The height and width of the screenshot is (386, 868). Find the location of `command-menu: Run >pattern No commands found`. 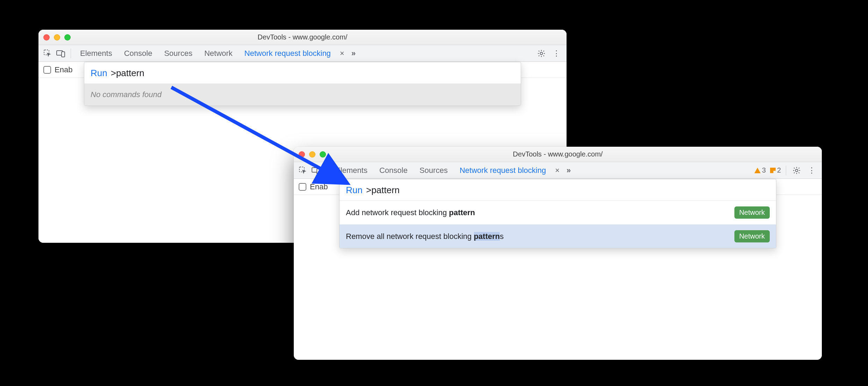

command-menu: Run >pattern No commands found is located at coordinates (303, 84).